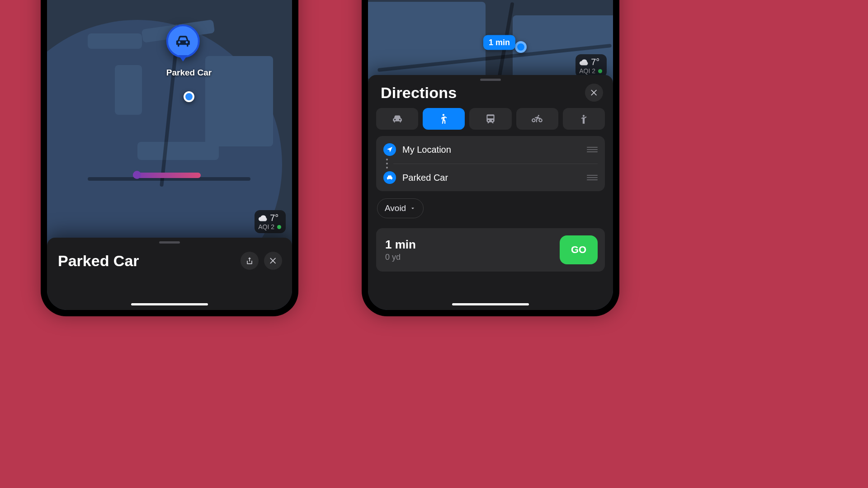 Image resolution: width=868 pixels, height=488 pixels. Describe the element at coordinates (491, 192) in the screenshot. I see `directions-sheet: Directions` at that location.